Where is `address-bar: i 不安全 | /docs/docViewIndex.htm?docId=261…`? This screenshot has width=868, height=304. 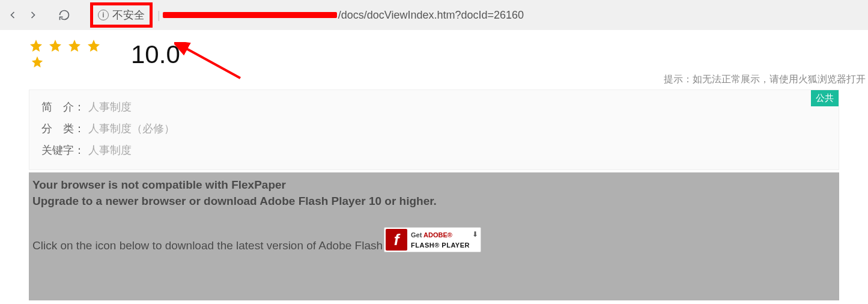
address-bar: i 不安全 | /docs/docViewIndex.htm?docId=261… is located at coordinates (476, 15).